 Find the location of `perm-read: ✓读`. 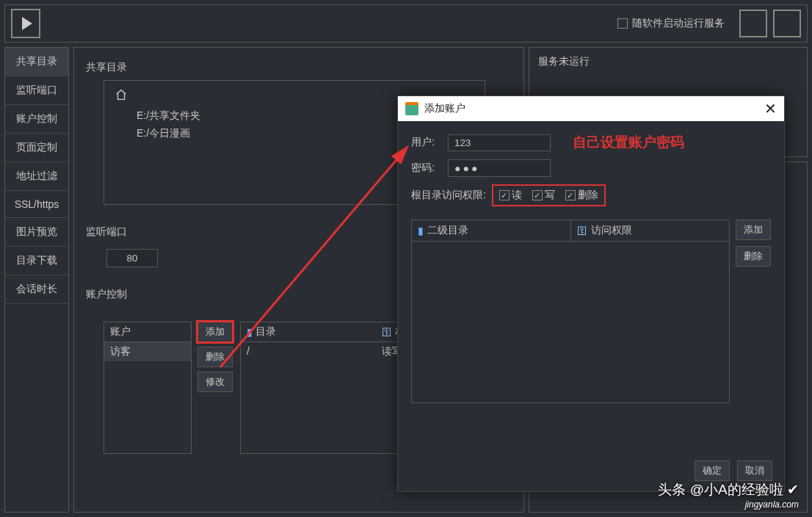

perm-read: ✓读 is located at coordinates (511, 195).